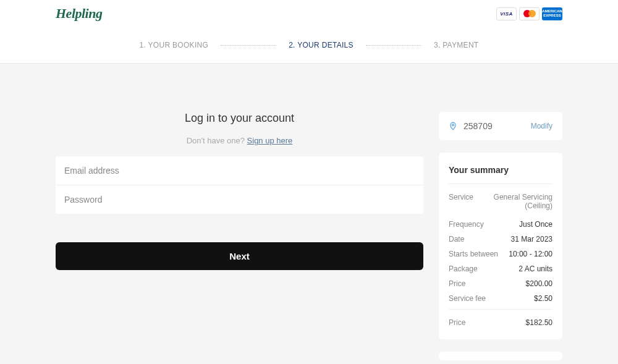  I want to click on summary-value: General Servicing (Ceiling), so click(515, 201).